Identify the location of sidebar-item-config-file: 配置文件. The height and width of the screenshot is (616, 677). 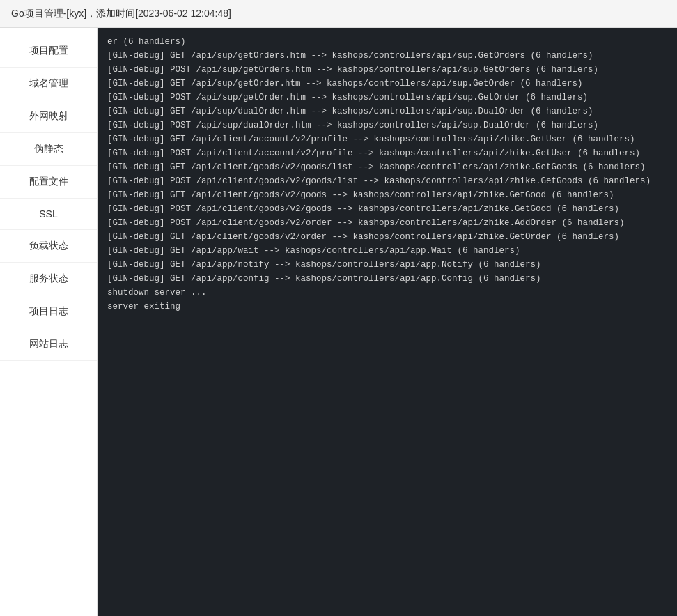
(49, 183).